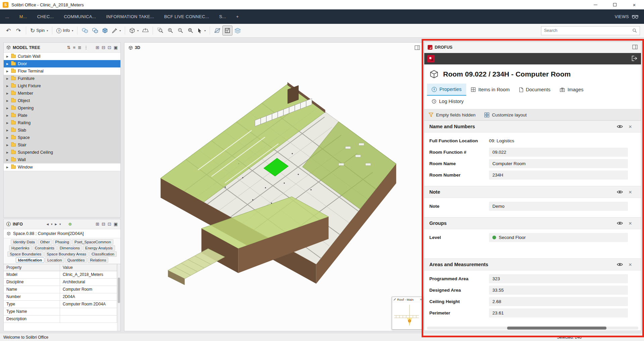 The image size is (644, 341). I want to click on zoom-in-button, so click(170, 31).